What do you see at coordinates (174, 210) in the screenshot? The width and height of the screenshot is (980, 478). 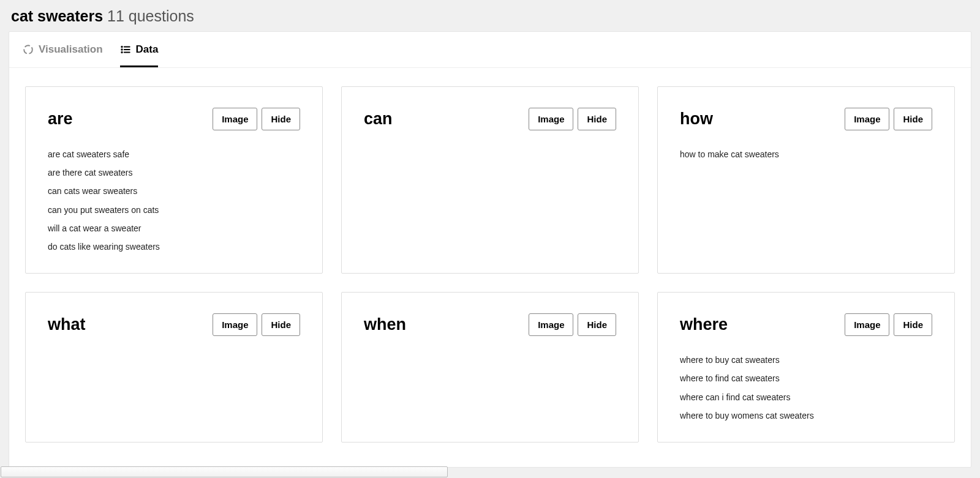 I see `list-item: can you put sweaters on cats` at bounding box center [174, 210].